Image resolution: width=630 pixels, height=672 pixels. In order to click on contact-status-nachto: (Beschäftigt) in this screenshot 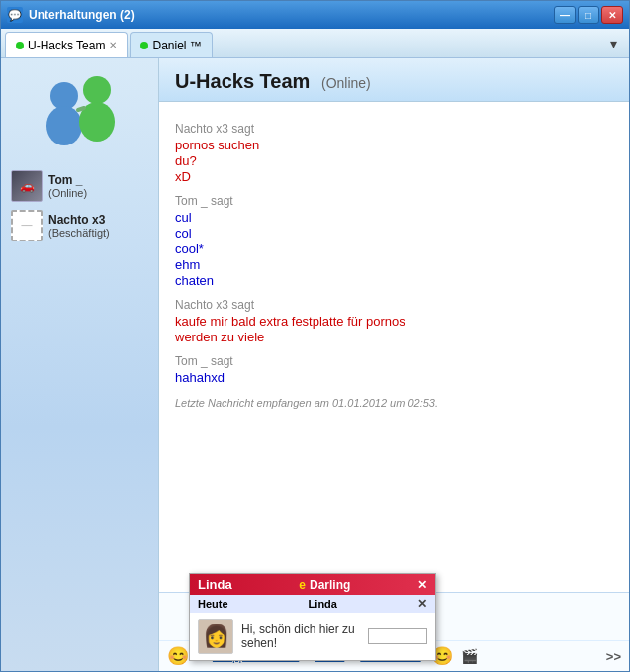, I will do `click(79, 233)`.